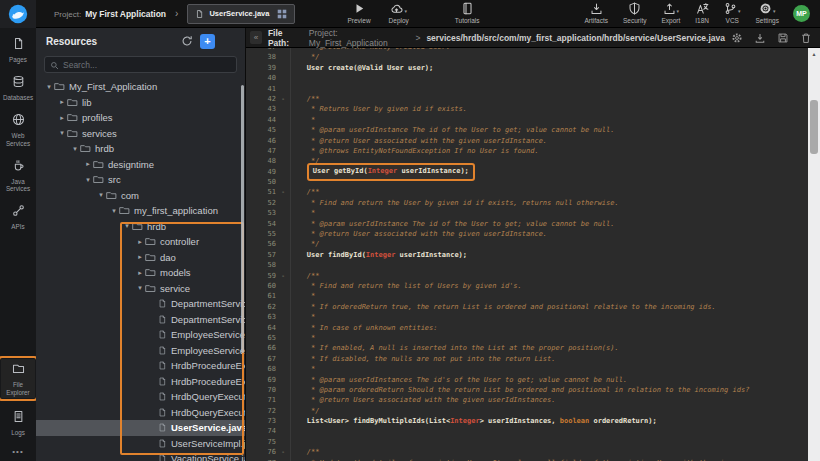 This screenshot has height=461, width=820. What do you see at coordinates (527, 442) in the screenshot?
I see `code-line-75: 75` at bounding box center [527, 442].